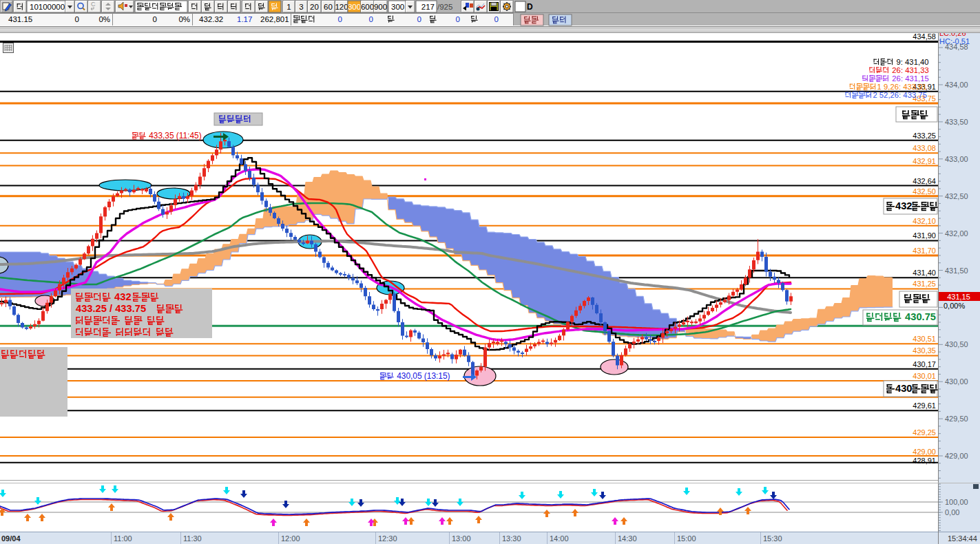 The width and height of the screenshot is (980, 544). What do you see at coordinates (924, 221) in the screenshot?
I see `svg-text: 432,10` at bounding box center [924, 221].